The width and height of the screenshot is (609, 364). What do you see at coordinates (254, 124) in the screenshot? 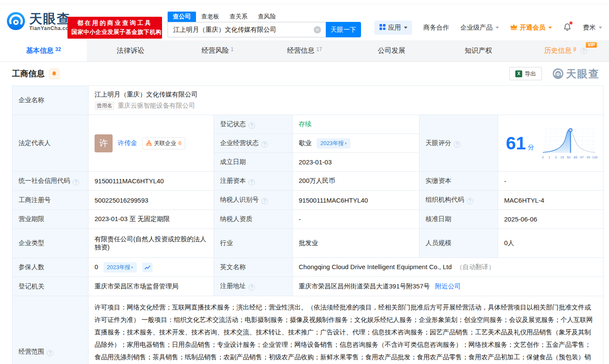
I see `field-label: 登记状态` at bounding box center [254, 124].